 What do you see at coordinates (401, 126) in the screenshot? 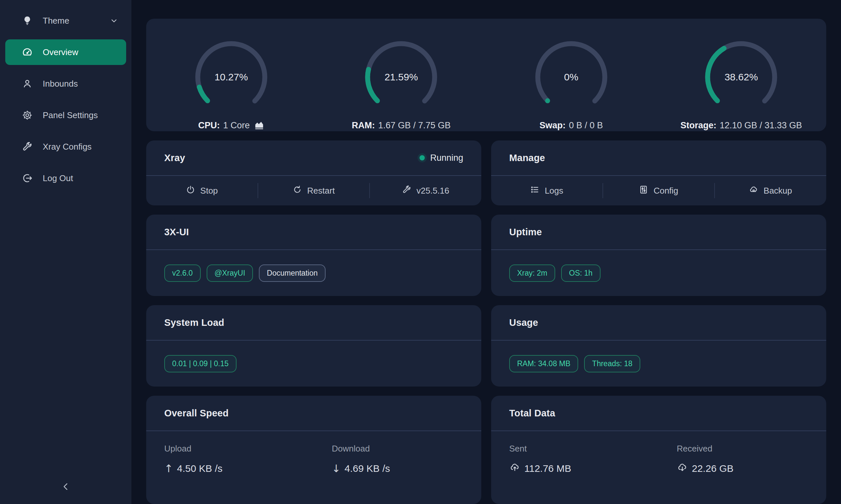
I see `ram-label: RAM:1.67 GB / 7.75 GB` at bounding box center [401, 126].